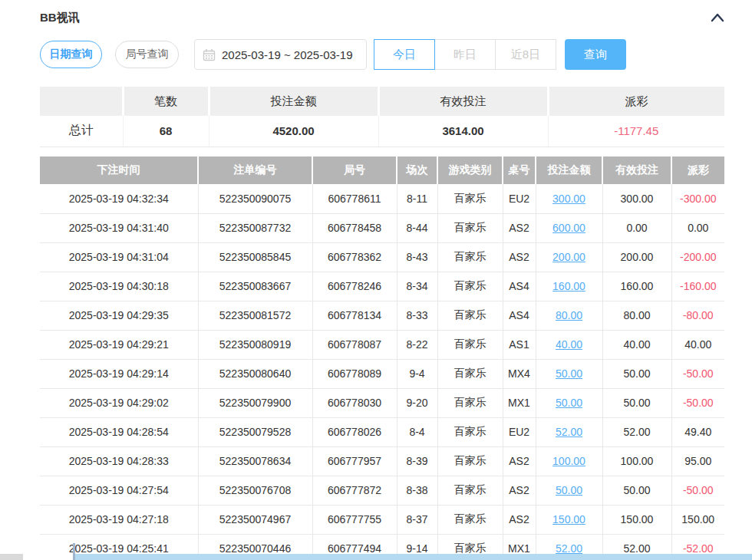 The image size is (752, 560). Describe the element at coordinates (569, 199) in the screenshot. I see `bet-amount-cell: 300.00` at that location.